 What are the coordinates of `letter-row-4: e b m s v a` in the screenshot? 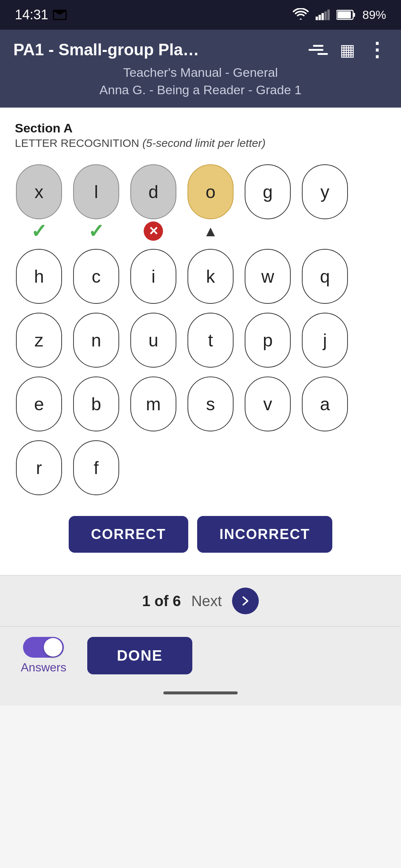 It's located at (200, 404).